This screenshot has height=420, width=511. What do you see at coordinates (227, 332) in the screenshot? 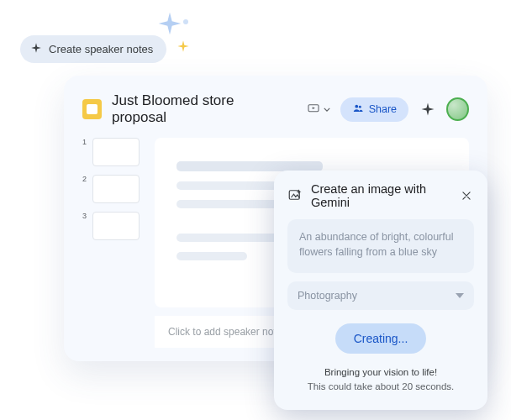
I see `speaker-notes-placeholder: Click to add speaker notes` at bounding box center [227, 332].